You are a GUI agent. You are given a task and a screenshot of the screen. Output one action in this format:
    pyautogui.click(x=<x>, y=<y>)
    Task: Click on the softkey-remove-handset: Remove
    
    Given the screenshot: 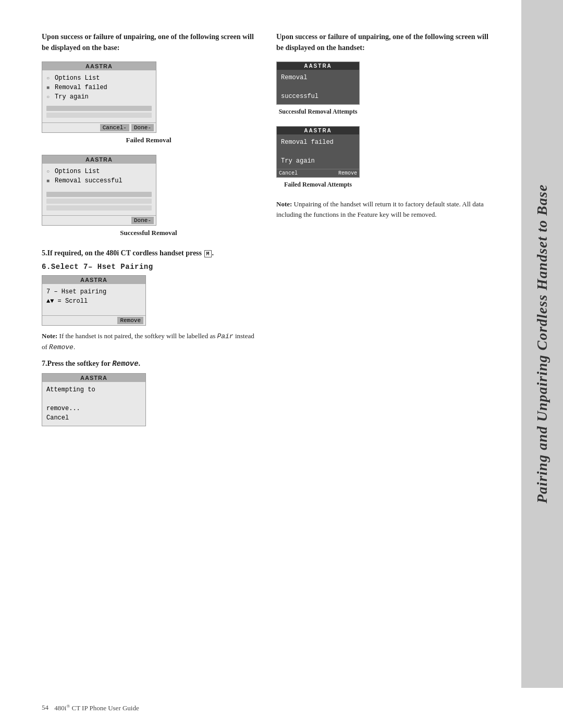 What is the action you would take?
    pyautogui.click(x=348, y=173)
    